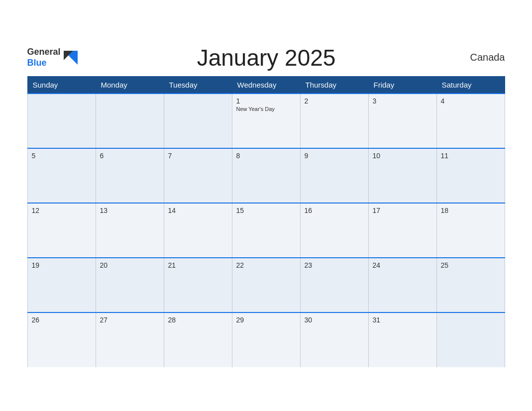 This screenshot has height=411, width=532. I want to click on week-row-2: 567891011, so click(266, 176).